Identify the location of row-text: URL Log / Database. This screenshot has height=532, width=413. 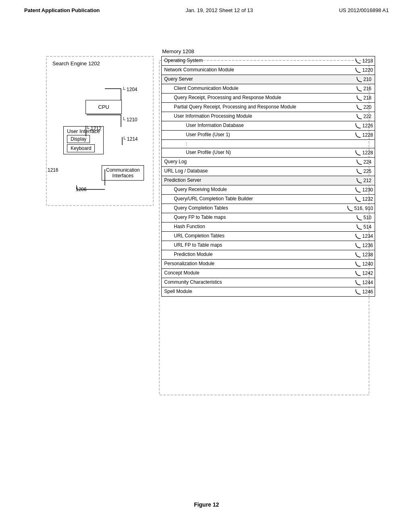
(258, 171).